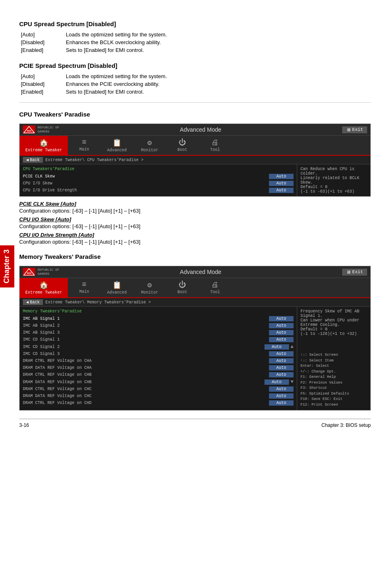 Image resolution: width=390 pixels, height=588 pixels. What do you see at coordinates (44, 146) in the screenshot?
I see `nav-item-extreme-tweaker: 🏠 Extreme Tweaker` at bounding box center [44, 146].